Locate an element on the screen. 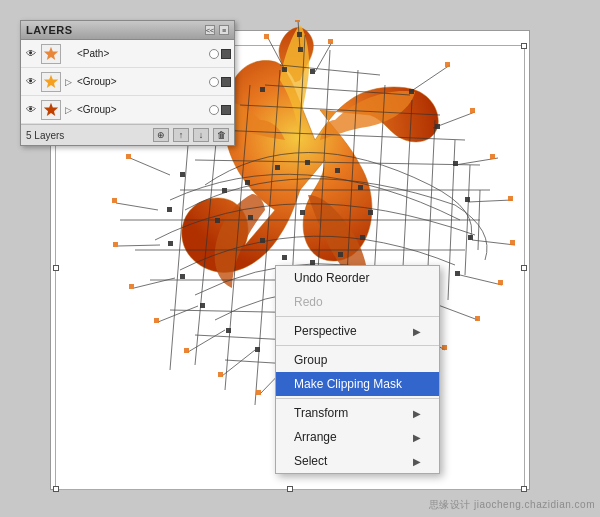 This screenshot has width=600, height=517. layer-icons-path is located at coordinates (220, 54).